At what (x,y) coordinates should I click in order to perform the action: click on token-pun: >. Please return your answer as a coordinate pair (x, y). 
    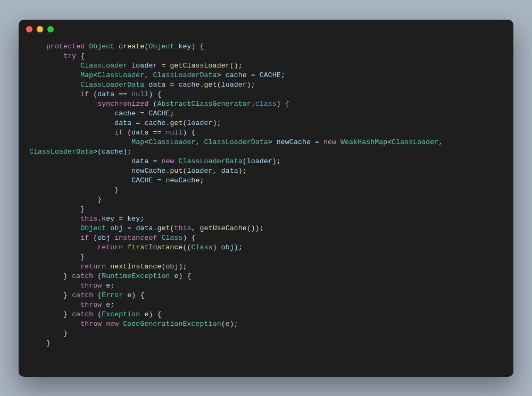
    Looking at the image, I should click on (221, 75).